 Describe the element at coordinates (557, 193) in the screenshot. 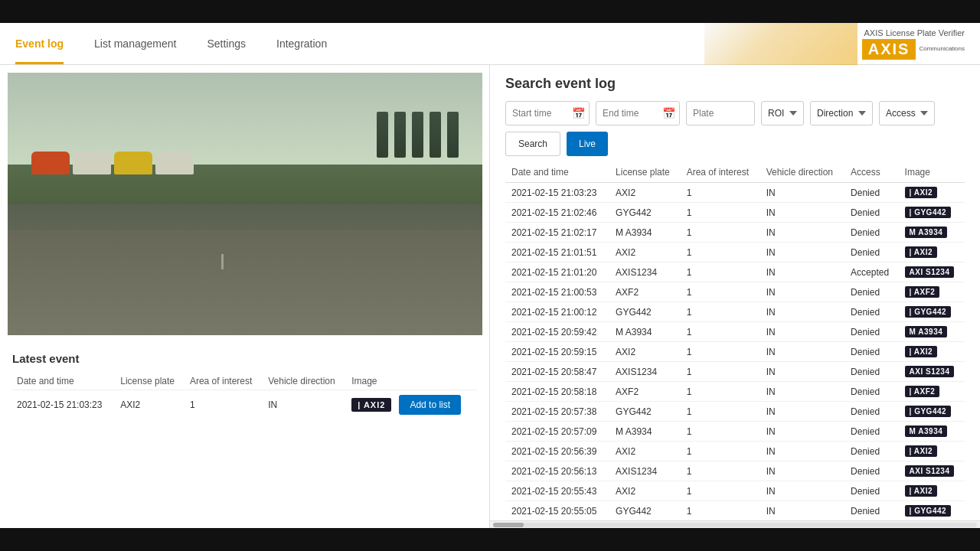

I see `row-datetime: 2021-02-15 21:03:23` at that location.